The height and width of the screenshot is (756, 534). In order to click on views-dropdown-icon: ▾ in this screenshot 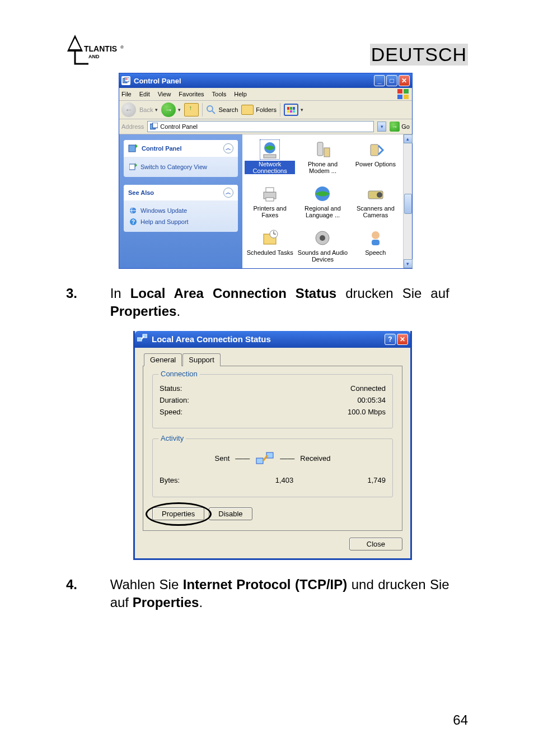, I will do `click(302, 110)`.